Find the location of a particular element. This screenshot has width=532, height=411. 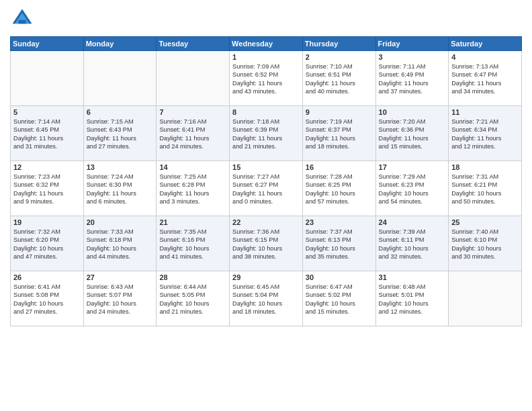

day-info: Sunrise: 7:15 AM Sunset: 6:43 PM Dayligh… is located at coordinates (120, 134).